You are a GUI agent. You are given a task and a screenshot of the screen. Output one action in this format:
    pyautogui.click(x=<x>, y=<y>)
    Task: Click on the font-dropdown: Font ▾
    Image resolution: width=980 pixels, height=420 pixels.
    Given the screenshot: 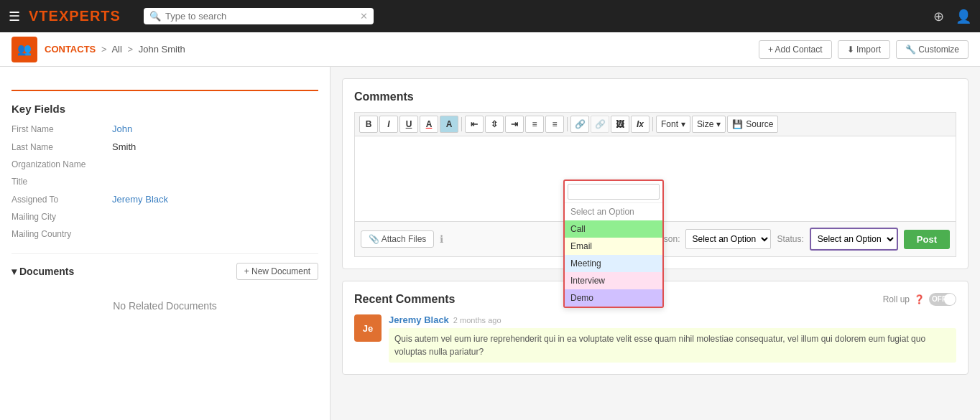 What is the action you would take?
    pyautogui.click(x=673, y=124)
    